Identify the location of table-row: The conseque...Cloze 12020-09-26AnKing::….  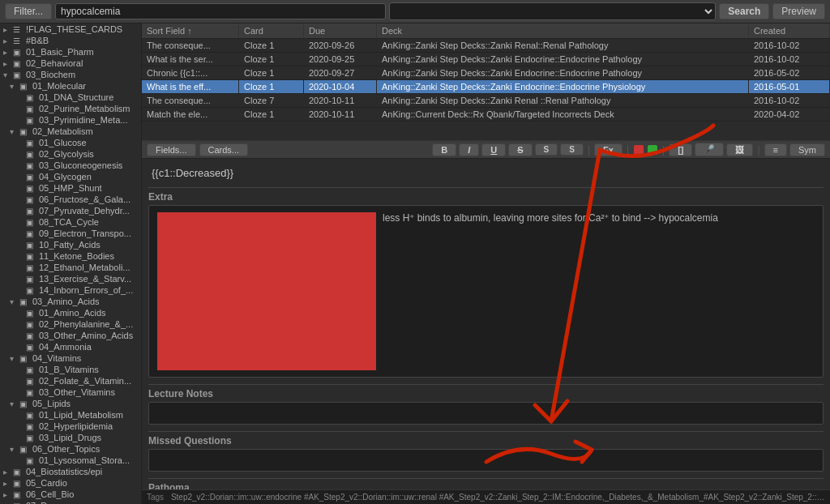
(486, 45).